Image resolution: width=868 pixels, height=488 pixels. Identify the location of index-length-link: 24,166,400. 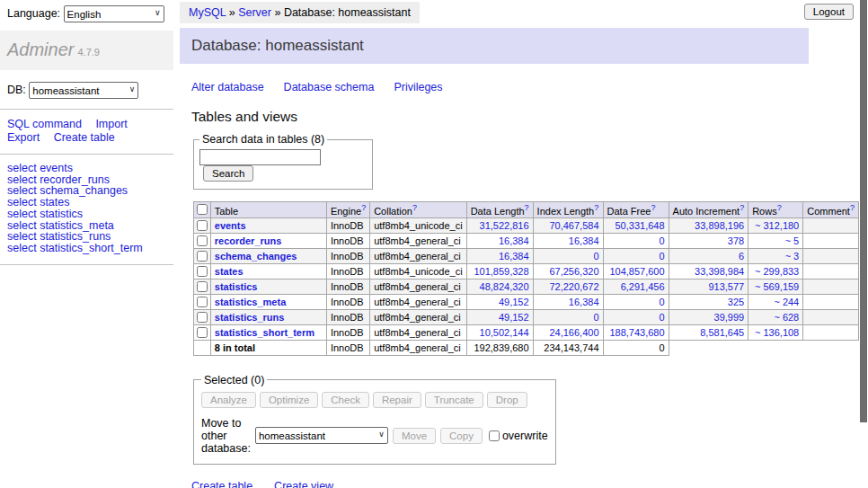
(573, 333).